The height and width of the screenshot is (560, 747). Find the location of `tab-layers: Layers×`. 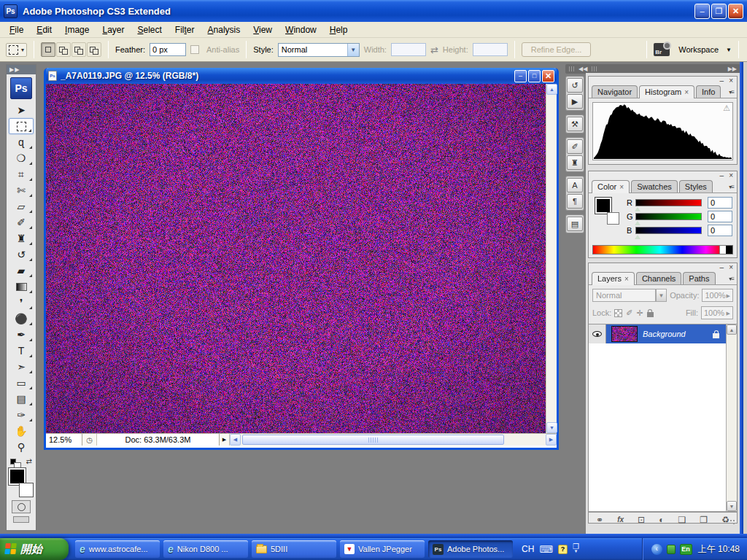

tab-layers: Layers× is located at coordinates (613, 279).